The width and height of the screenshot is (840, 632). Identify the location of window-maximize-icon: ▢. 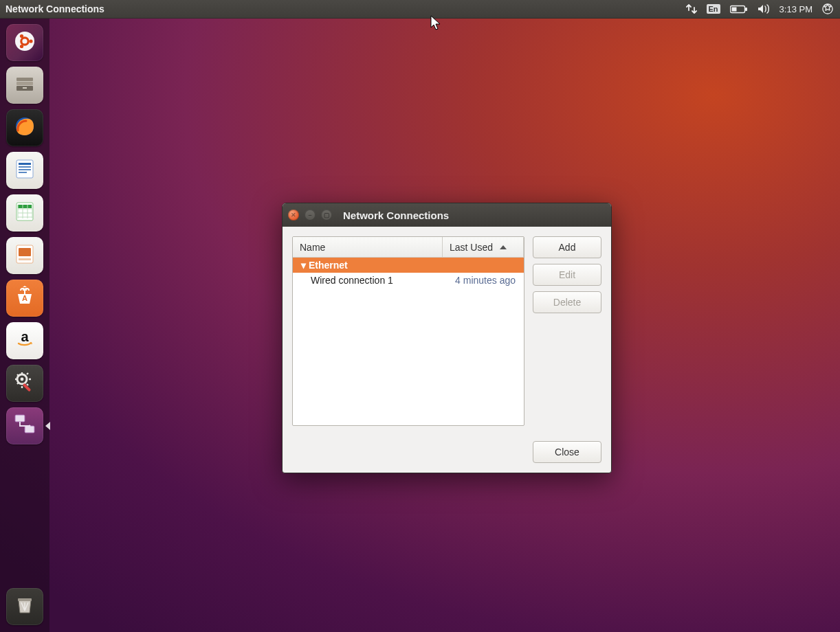
(327, 215).